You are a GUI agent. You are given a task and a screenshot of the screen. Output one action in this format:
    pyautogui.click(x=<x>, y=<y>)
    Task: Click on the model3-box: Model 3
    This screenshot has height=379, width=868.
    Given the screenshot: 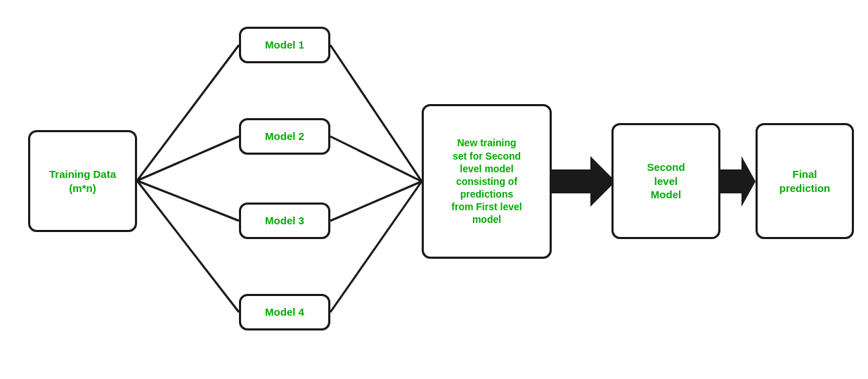 What is the action you would take?
    pyautogui.click(x=285, y=221)
    